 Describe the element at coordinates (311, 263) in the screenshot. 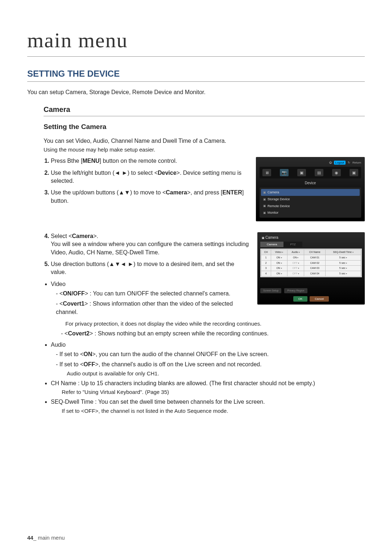

I see `table-row: 2 ON OFF CAM 02 5 sec` at that location.